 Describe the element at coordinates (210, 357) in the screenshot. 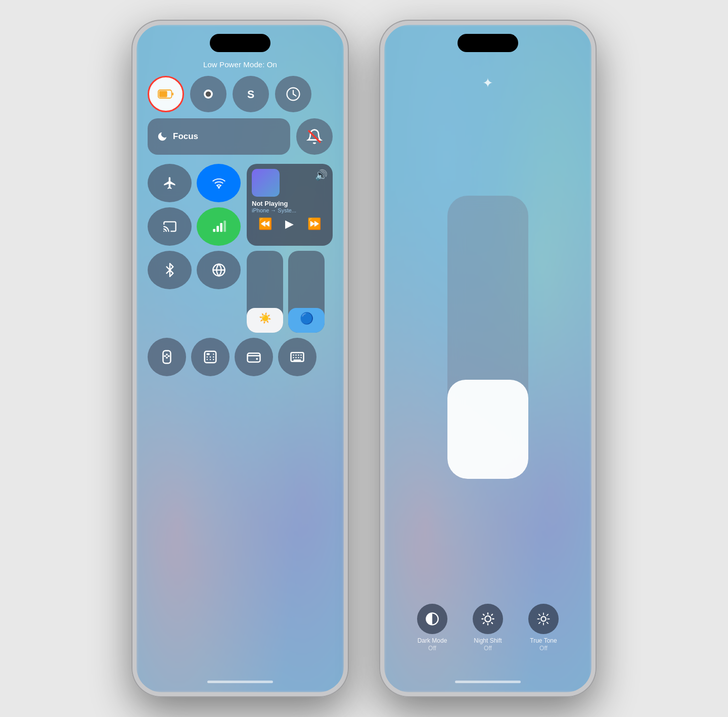

I see `calculator-button` at that location.